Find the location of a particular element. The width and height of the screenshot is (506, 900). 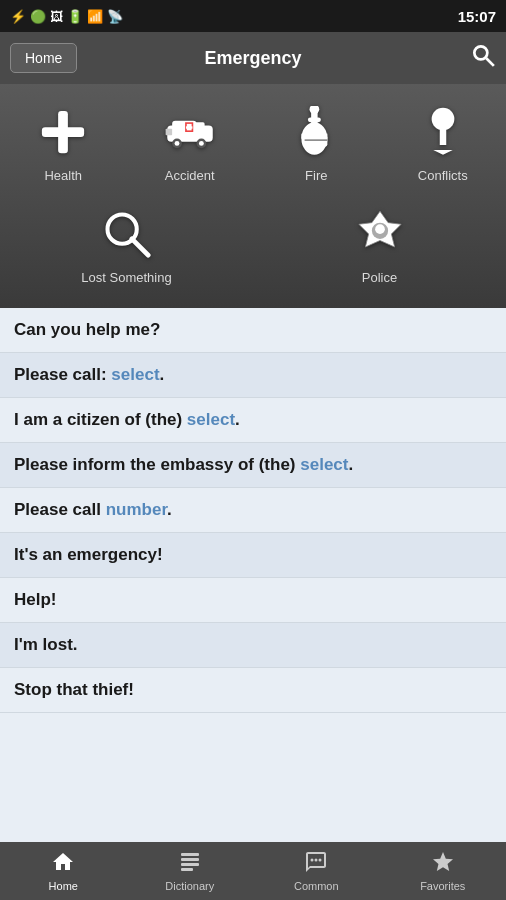

phrase-2-text: Please call: select. is located at coordinates (89, 374).